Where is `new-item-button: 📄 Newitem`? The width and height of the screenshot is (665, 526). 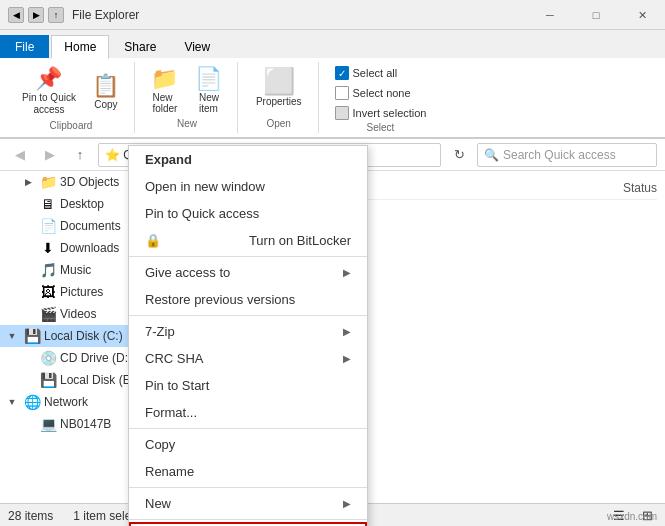
new-item-button: 📄 Newitem is located at coordinates (209, 91).